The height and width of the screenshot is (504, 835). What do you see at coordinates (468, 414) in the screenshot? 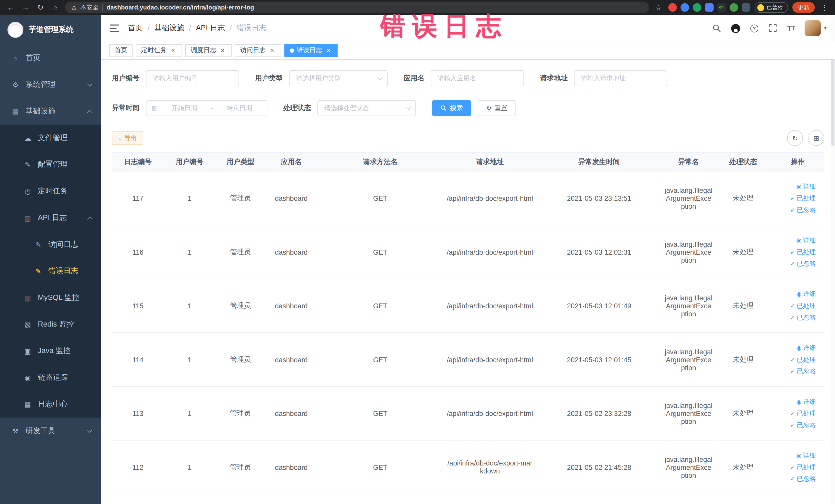
I see `table-row: 113 1 管理员 dashboard GET /api/infra/db-do…` at bounding box center [468, 414].